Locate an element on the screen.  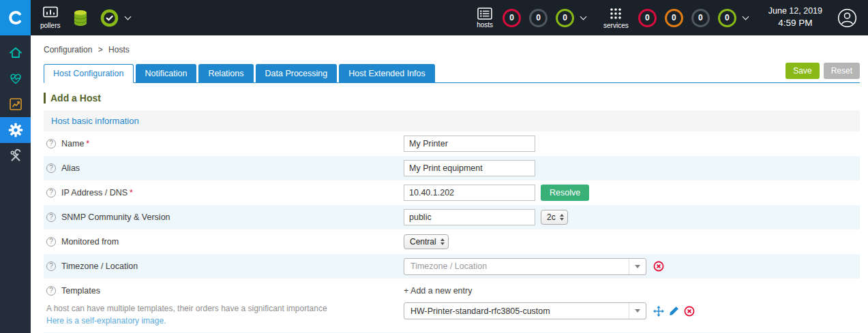
snmp-community-input is located at coordinates (469, 217).